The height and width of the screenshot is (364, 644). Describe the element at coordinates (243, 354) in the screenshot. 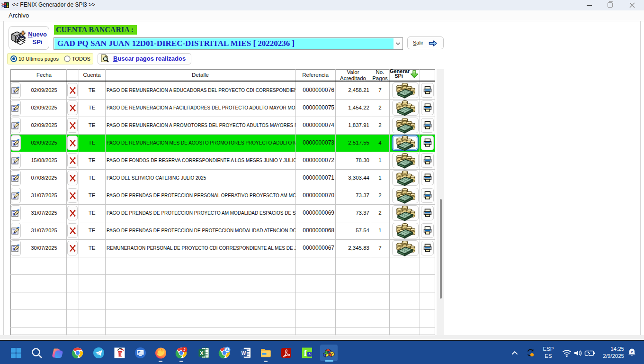

I see `svg-text: W` at that location.